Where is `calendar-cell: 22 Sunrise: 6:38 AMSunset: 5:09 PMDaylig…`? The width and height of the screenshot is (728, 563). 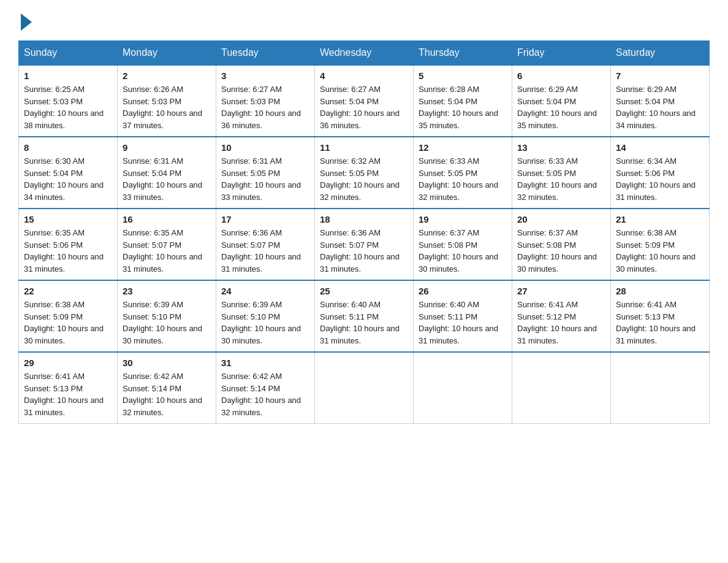
calendar-cell: 22 Sunrise: 6:38 AMSunset: 5:09 PMDaylig… is located at coordinates (69, 316).